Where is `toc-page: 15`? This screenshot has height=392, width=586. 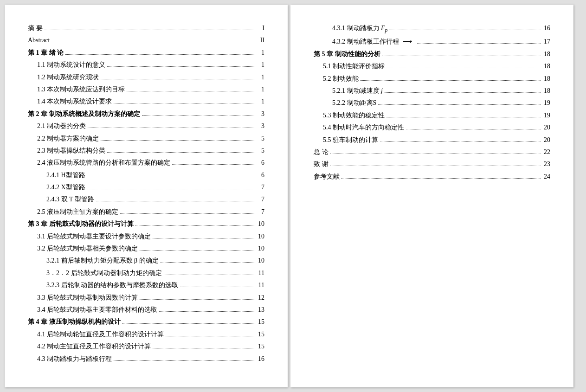 toc-page: 15 is located at coordinates (261, 334).